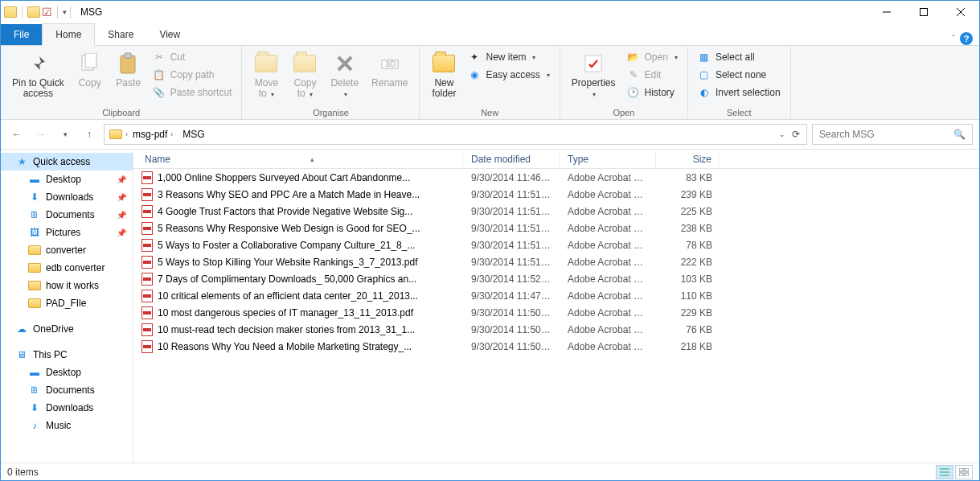 Image resolution: width=980 pixels, height=481 pixels. I want to click on help-icon: ?, so click(966, 39).